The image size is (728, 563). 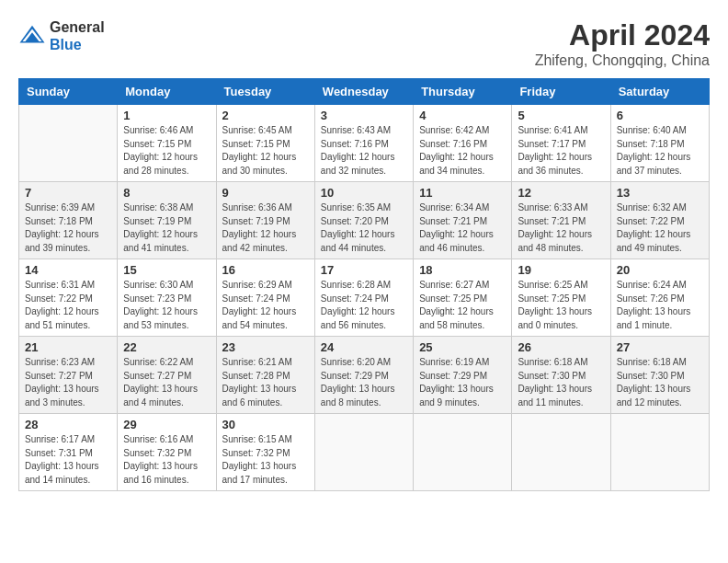 What do you see at coordinates (266, 460) in the screenshot?
I see `day-detail: Sunrise: 6:15 AM Sunset: 7:32 PM Dayligh…` at bounding box center [266, 460].